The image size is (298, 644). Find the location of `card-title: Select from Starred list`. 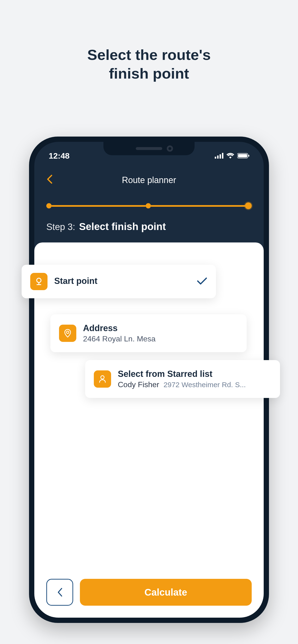

card-title: Select from Starred list is located at coordinates (195, 374).